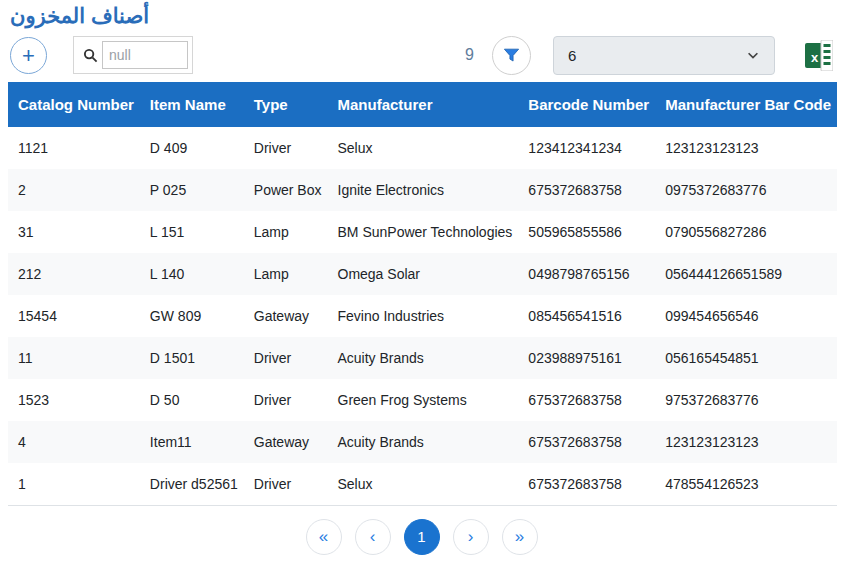 The height and width of the screenshot is (571, 843). I want to click on table-row: 1121D 409DriverSelux12341234123412312312…, so click(422, 148).